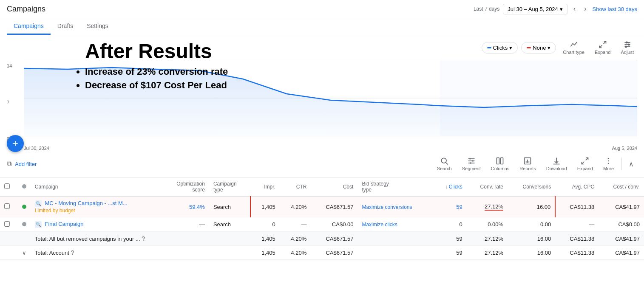 This screenshot has width=644, height=287. Describe the element at coordinates (265, 225) in the screenshot. I see `row2-impr-cell: 0` at that location.